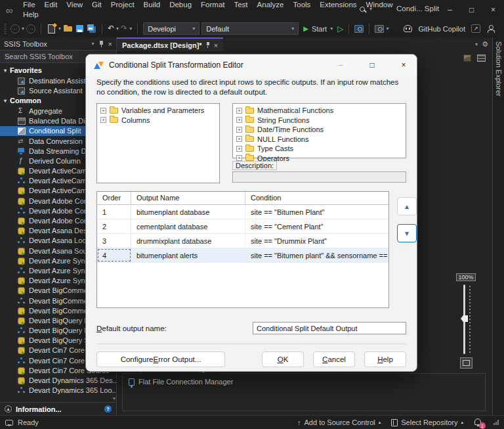  I want to click on maximize-button: □, so click(471, 10).